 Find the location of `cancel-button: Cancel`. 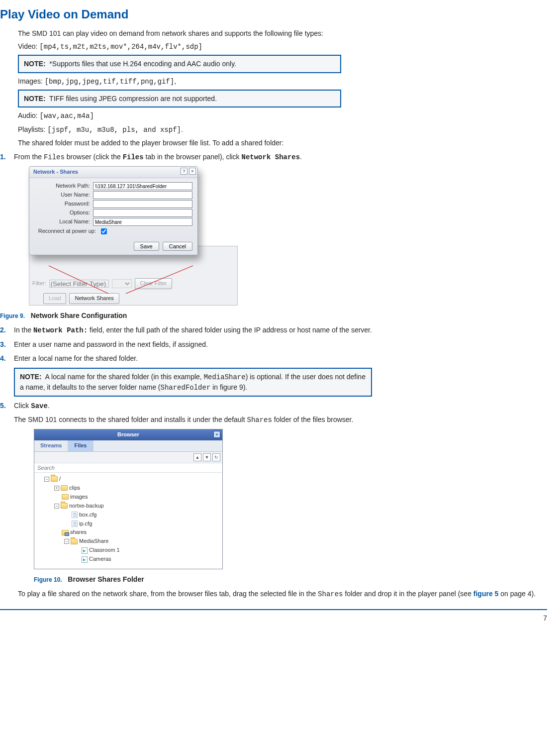

cancel-button: Cancel is located at coordinates (178, 246).